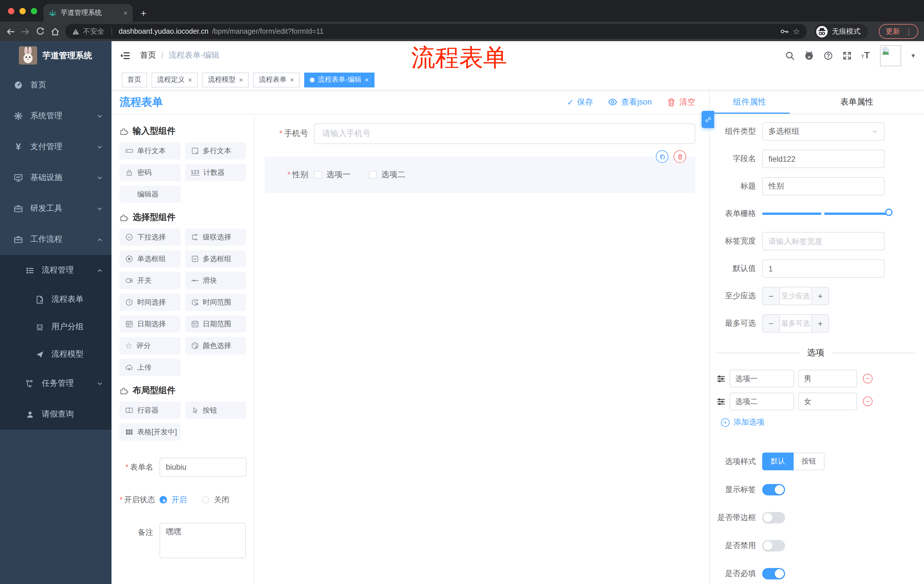 The width and height of the screenshot is (924, 584). I want to click on status-radio-on: 开启, so click(173, 500).